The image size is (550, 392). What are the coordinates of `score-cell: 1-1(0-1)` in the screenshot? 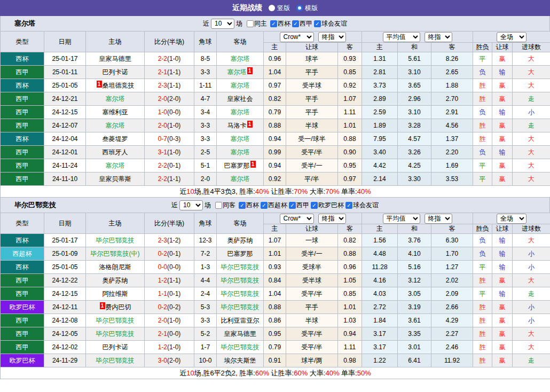 It's located at (170, 294).